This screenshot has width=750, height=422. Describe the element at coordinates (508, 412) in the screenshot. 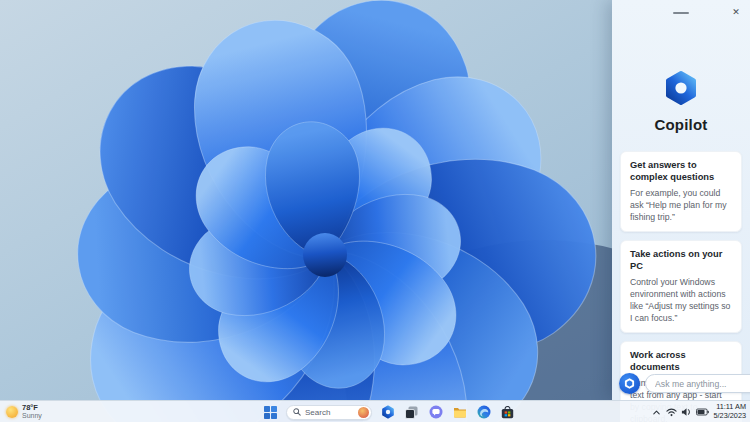

I see `store-icon` at that location.